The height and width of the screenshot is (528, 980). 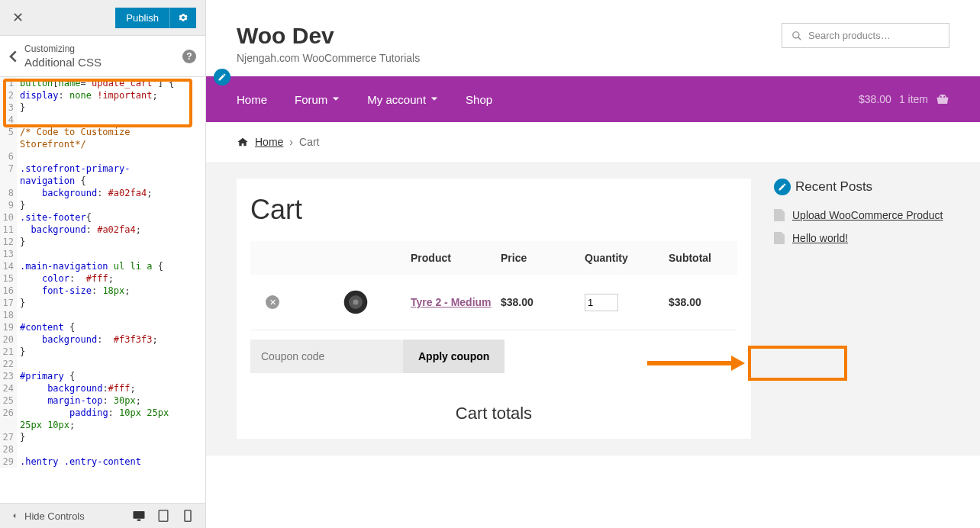 What do you see at coordinates (328, 58) in the screenshot?
I see `site-tagline: Njengah.com WooCommerce Tutorials` at bounding box center [328, 58].